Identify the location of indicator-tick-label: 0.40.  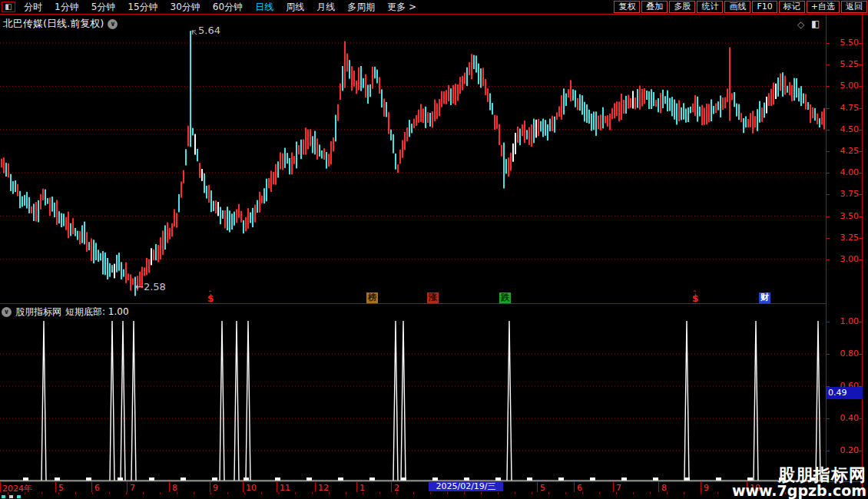
(843, 418).